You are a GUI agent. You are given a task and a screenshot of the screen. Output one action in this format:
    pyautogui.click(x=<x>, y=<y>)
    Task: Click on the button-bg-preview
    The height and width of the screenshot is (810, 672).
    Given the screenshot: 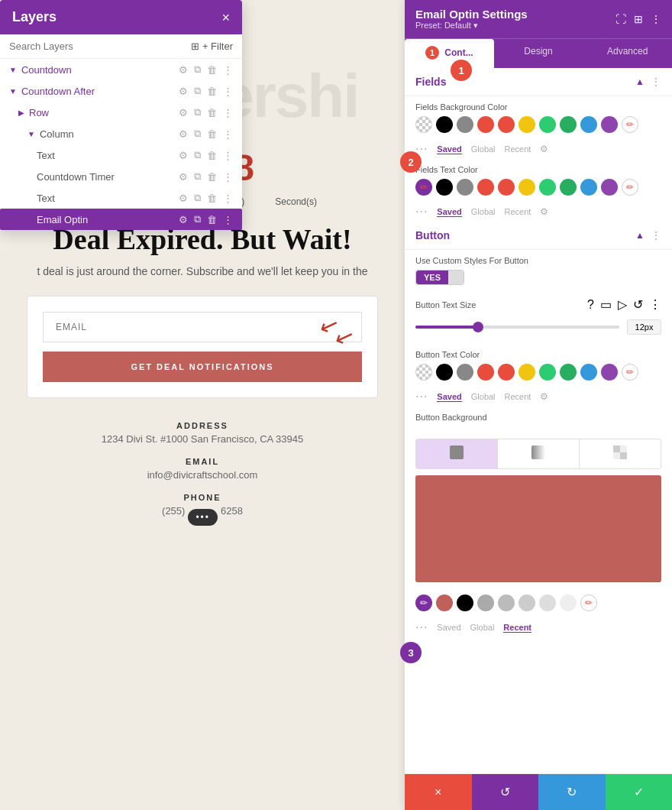 What is the action you would take?
    pyautogui.click(x=538, y=529)
    